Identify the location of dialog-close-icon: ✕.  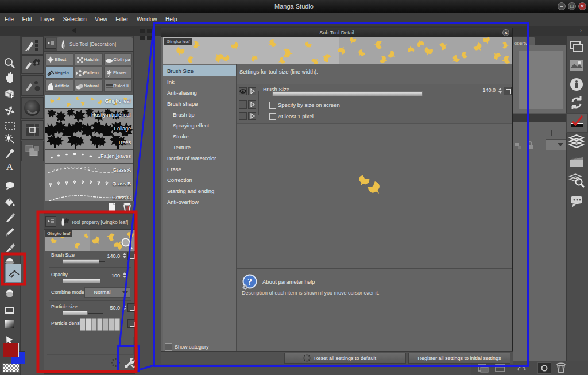
(506, 33).